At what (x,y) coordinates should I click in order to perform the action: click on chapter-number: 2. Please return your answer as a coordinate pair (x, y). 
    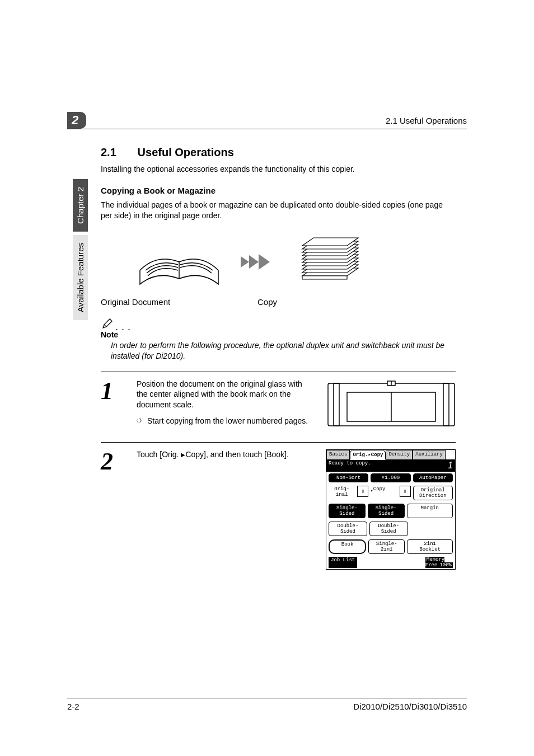
    Looking at the image, I should click on (77, 120).